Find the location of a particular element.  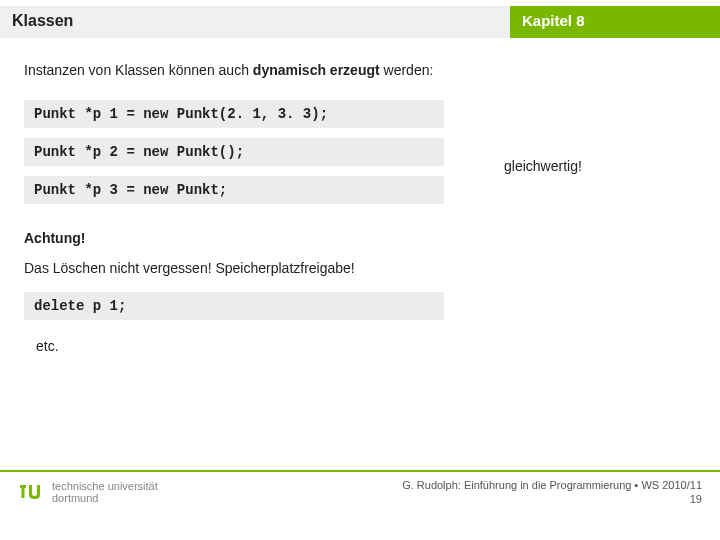

intro-prefix: Instanzen von Klassen können auch is located at coordinates (138, 70).